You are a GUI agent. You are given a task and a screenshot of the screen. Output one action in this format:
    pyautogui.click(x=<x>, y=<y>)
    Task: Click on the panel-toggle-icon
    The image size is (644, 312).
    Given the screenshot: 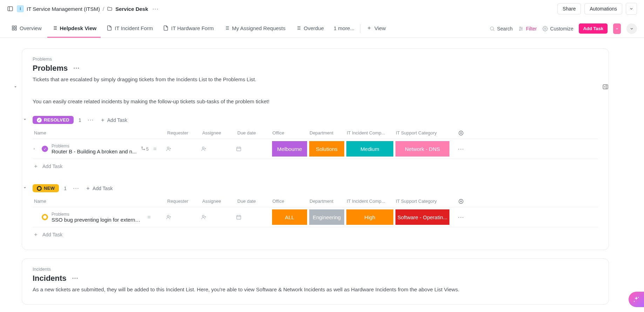 What is the action you would take?
    pyautogui.click(x=605, y=87)
    